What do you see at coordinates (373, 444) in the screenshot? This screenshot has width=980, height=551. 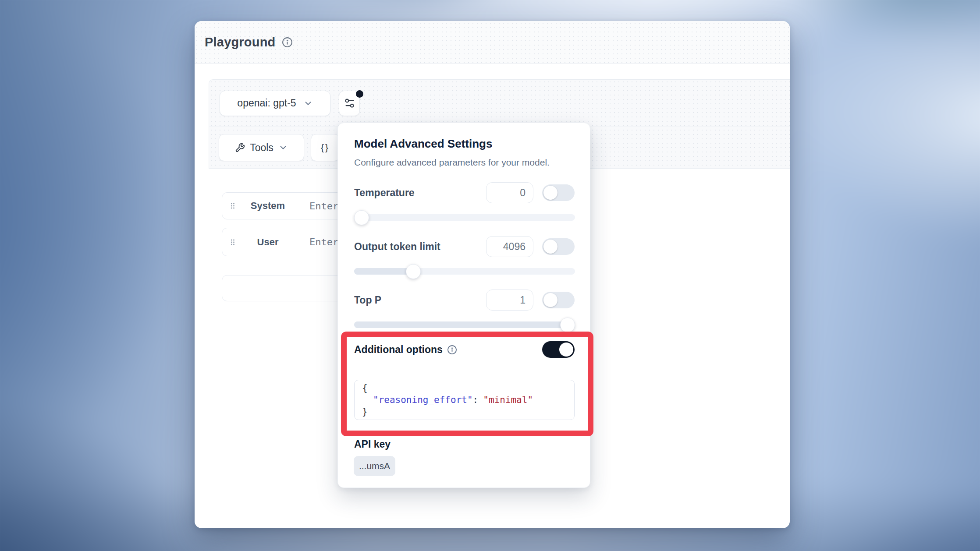 I see `api-key-label: API key` at bounding box center [373, 444].